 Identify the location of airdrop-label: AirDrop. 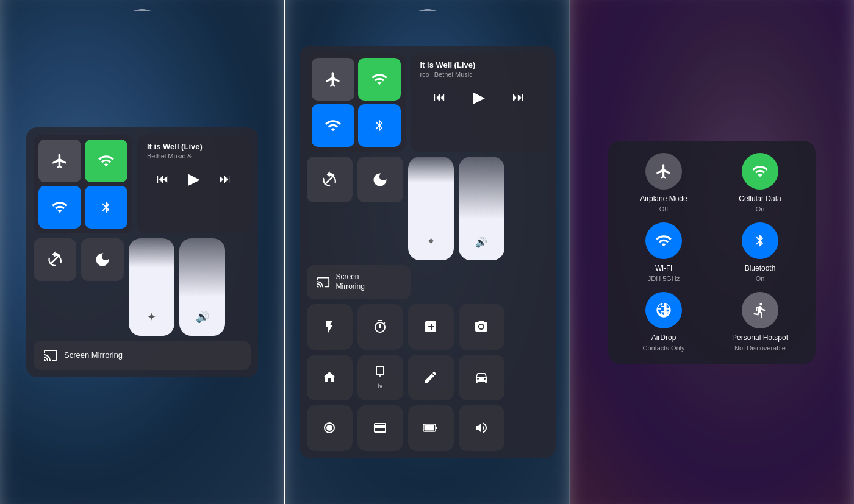
(664, 338).